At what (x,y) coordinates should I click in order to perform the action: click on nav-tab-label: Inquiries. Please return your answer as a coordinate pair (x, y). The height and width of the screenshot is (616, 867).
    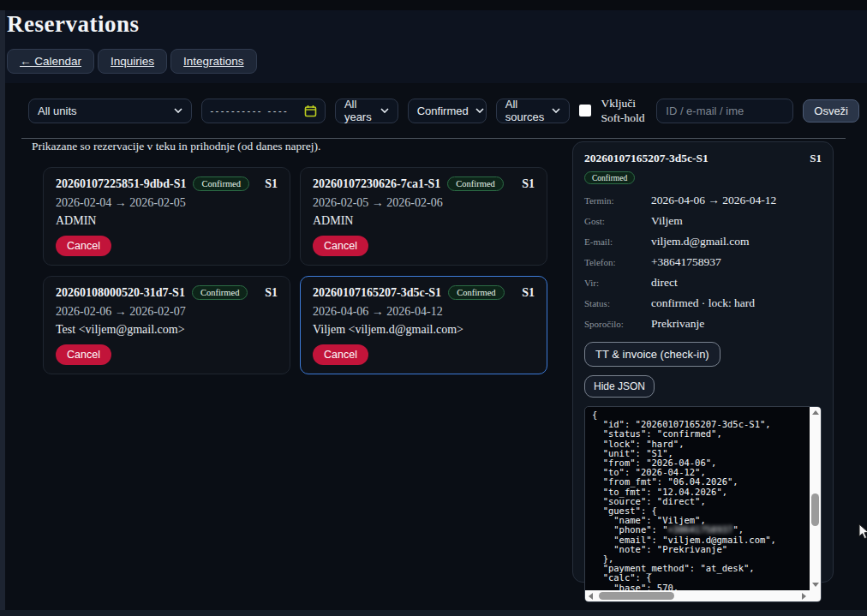
    Looking at the image, I should click on (132, 62).